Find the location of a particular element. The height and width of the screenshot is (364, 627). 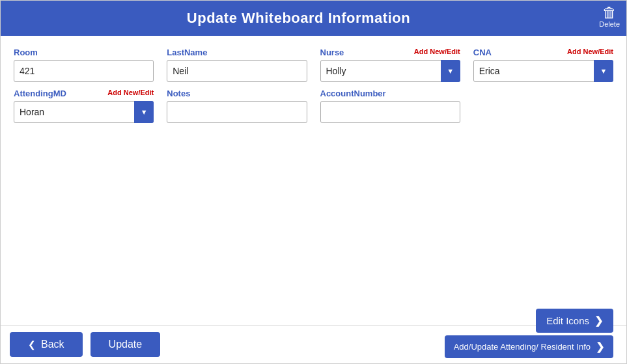

attending-md-field-group: AttendingMD Add New/Edit Horan Other is located at coordinates (83, 105).